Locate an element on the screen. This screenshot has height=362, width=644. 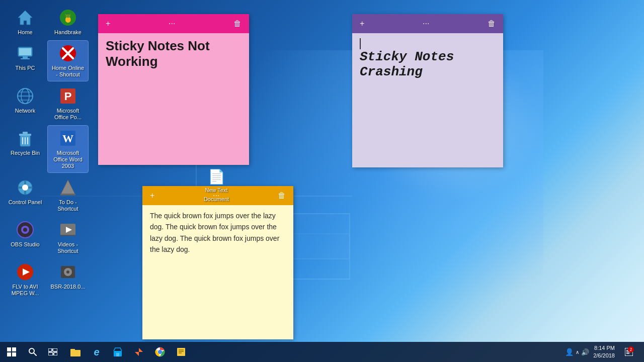
taskbar: e is located at coordinates (322, 352).